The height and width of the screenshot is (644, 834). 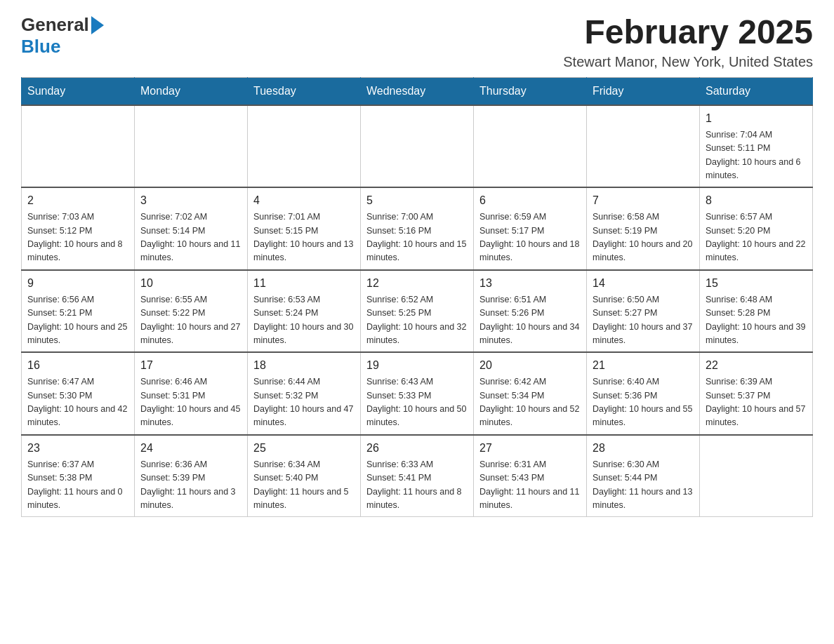 What do you see at coordinates (643, 311) in the screenshot?
I see `calendar-cell: 14Sunrise: 6:50 AM Sunset: 5:27 PM Dayli…` at bounding box center [643, 311].